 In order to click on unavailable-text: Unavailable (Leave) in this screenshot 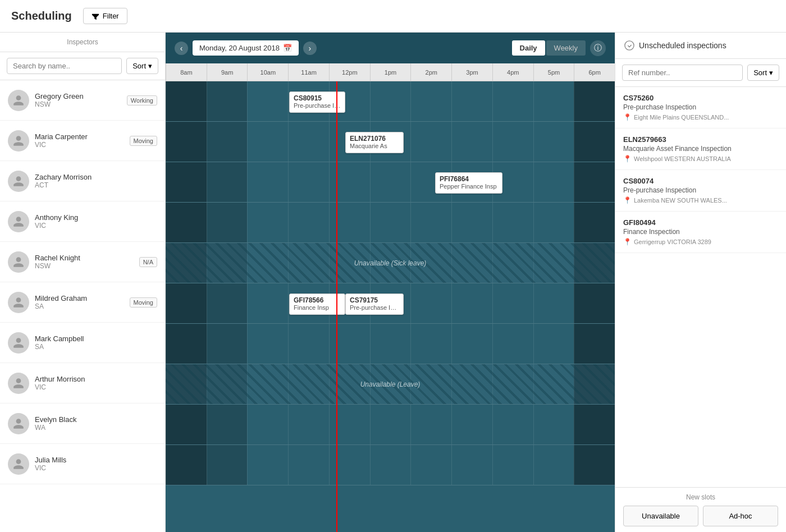, I will do `click(391, 384)`.